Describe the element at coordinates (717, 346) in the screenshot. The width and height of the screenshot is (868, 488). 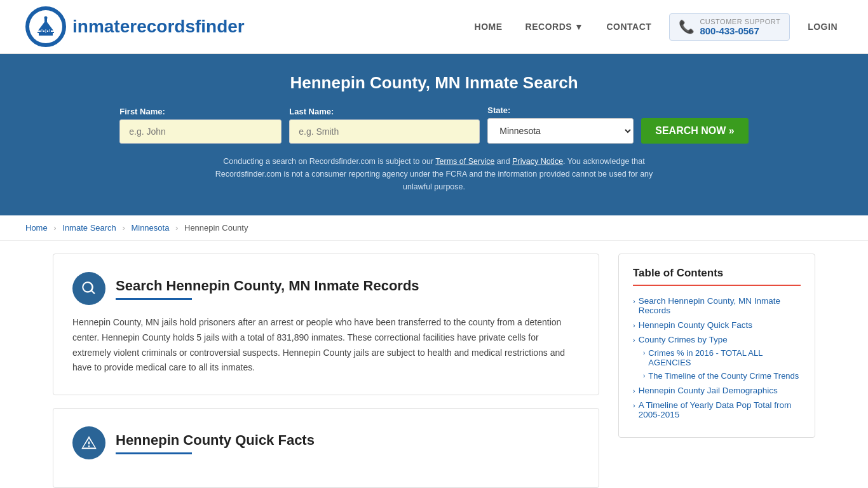
I see `toc-card: Table of Contents › Search Hennepin Coun…` at that location.